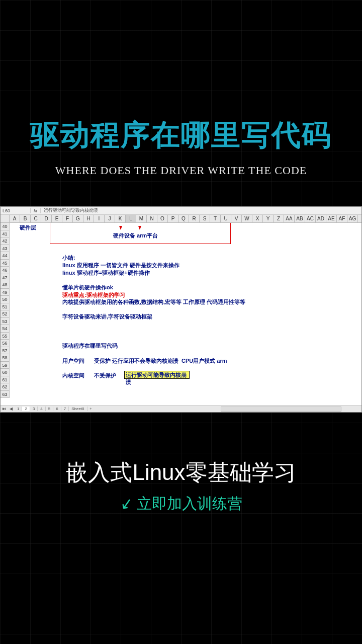 The width and height of the screenshot is (362, 644). Describe the element at coordinates (91, 409) in the screenshot. I see `tab-add-icon: +` at that location.